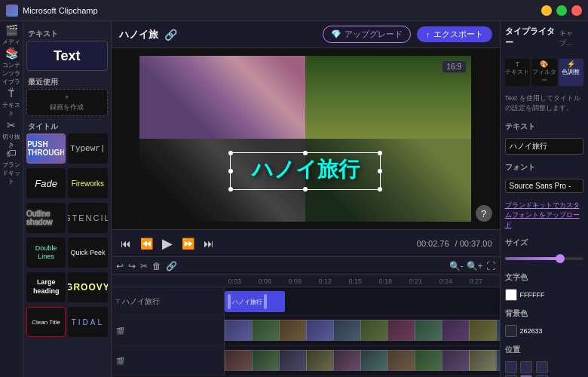 This screenshot has height=377, width=588. What do you see at coordinates (11, 134) in the screenshot?
I see `sidebar-item-cut: ✂ 切り抜き` at bounding box center [11, 134].